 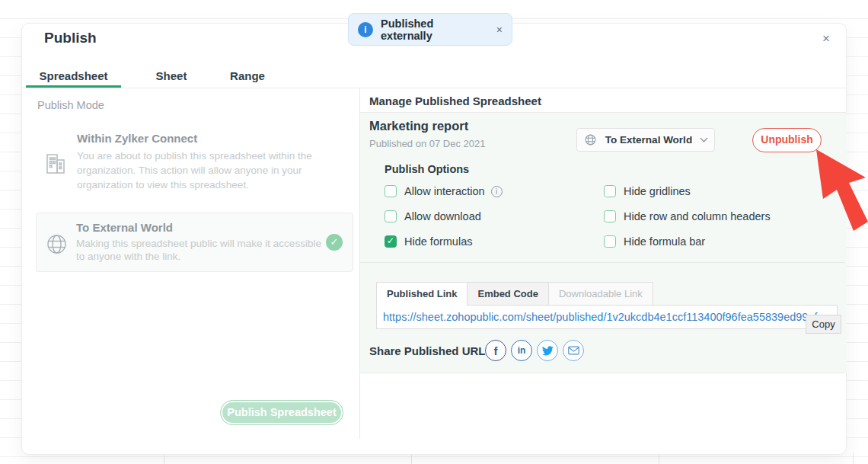 What do you see at coordinates (655, 242) in the screenshot?
I see `checkbox-hide-formula-bar: Hide formula bar` at bounding box center [655, 242].